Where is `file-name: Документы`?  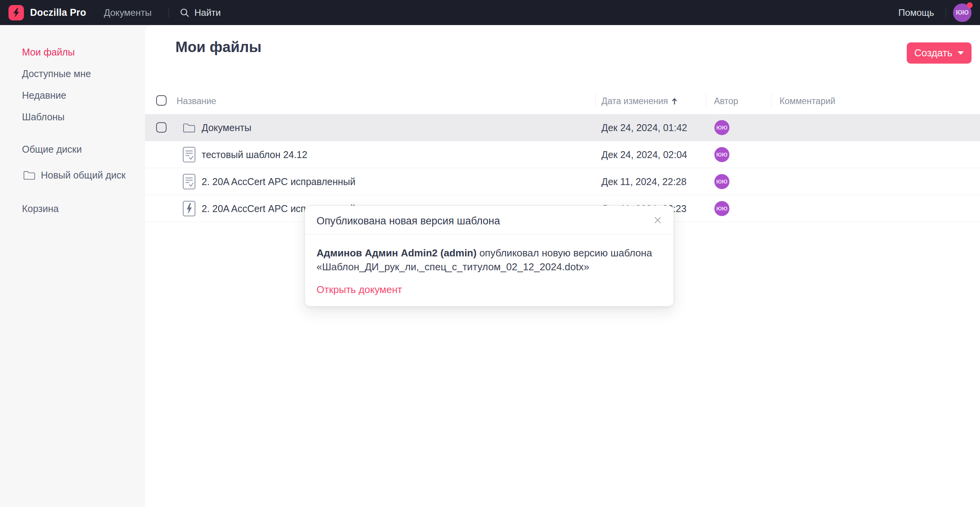
file-name: Документы is located at coordinates (227, 127).